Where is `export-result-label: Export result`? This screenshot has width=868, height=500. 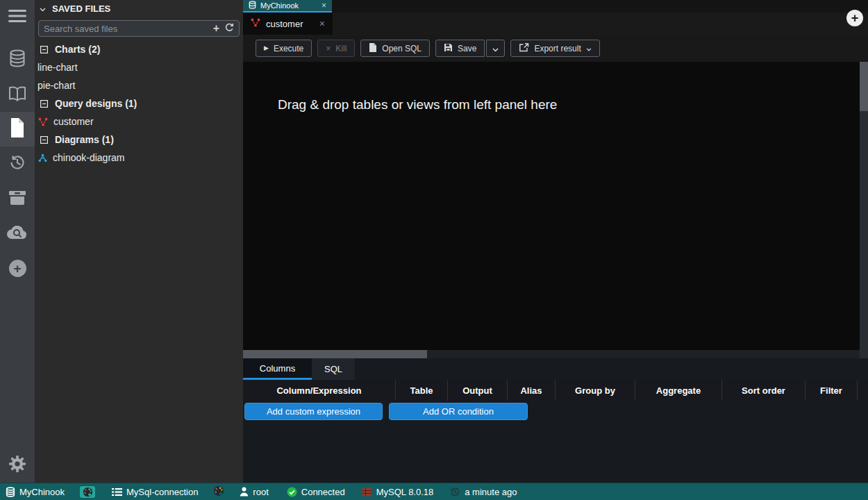 export-result-label: Export result is located at coordinates (557, 49).